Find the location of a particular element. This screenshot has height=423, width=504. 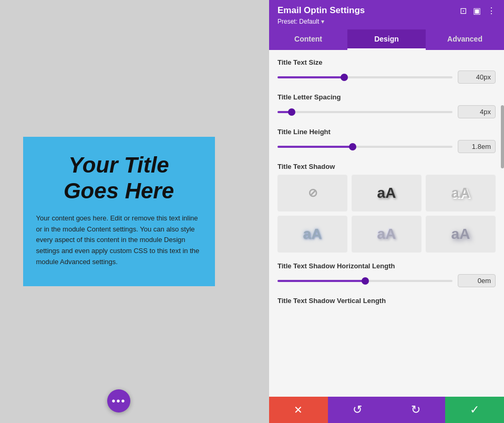

layout-icon: ▣ is located at coordinates (477, 11).